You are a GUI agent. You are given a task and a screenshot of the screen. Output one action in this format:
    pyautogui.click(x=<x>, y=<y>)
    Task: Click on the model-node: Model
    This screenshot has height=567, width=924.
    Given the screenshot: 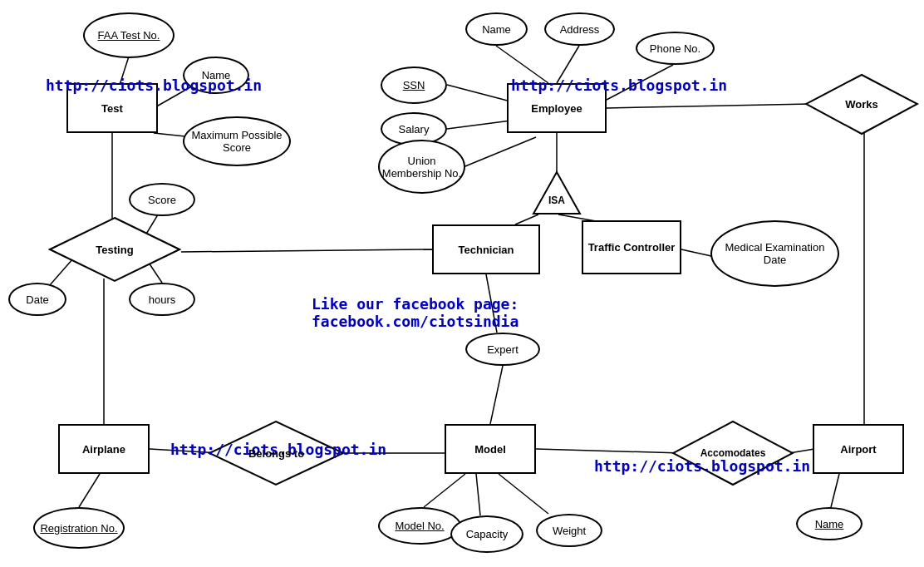 What is the action you would take?
    pyautogui.click(x=490, y=449)
    